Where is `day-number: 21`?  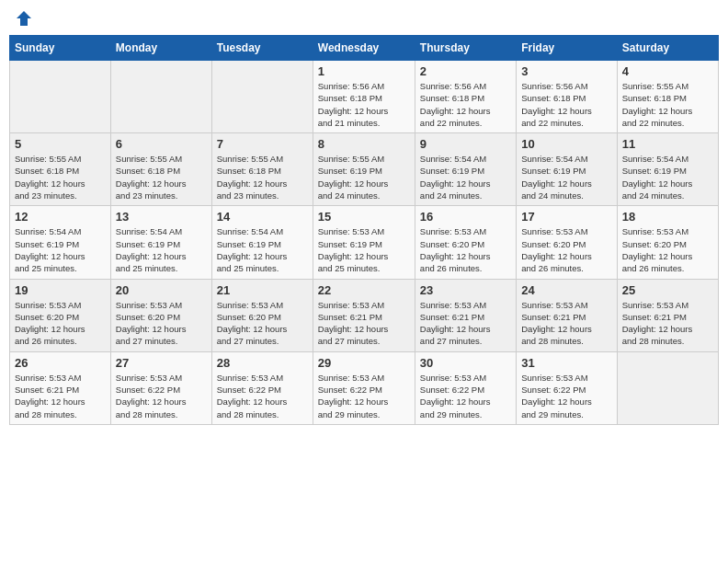
day-number: 21 is located at coordinates (263, 291).